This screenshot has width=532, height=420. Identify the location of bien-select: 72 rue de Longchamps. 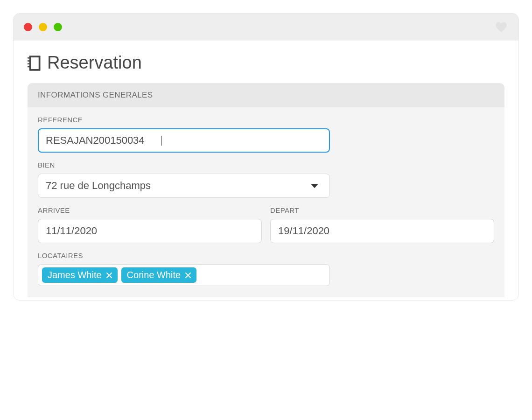
(184, 186).